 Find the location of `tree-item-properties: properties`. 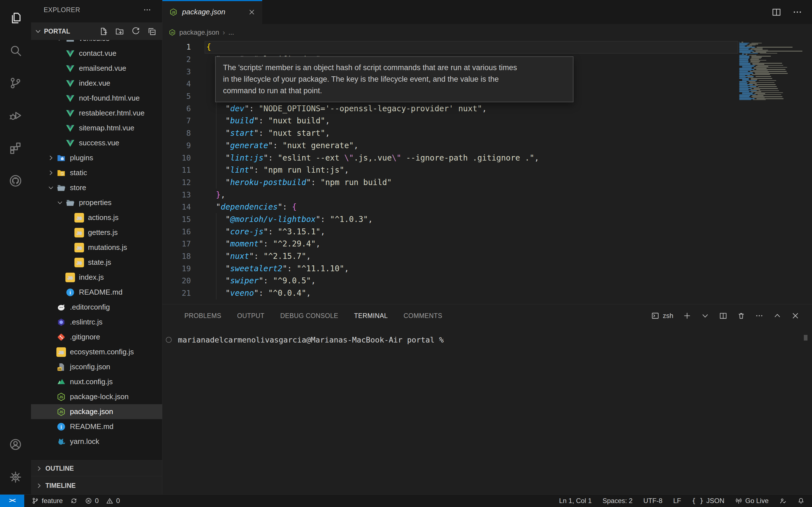

tree-item-properties: properties is located at coordinates (97, 203).